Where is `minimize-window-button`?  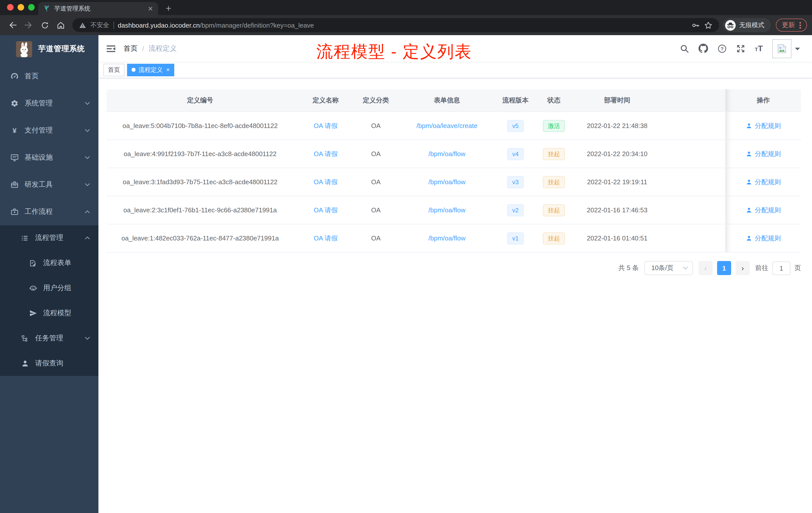
minimize-window-button is located at coordinates (21, 7).